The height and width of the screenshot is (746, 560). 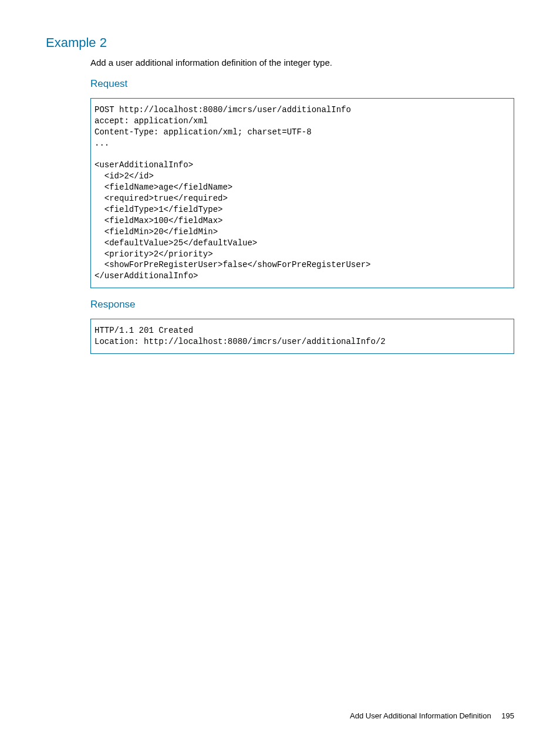 I want to click on response-heading: Response, so click(x=302, y=305).